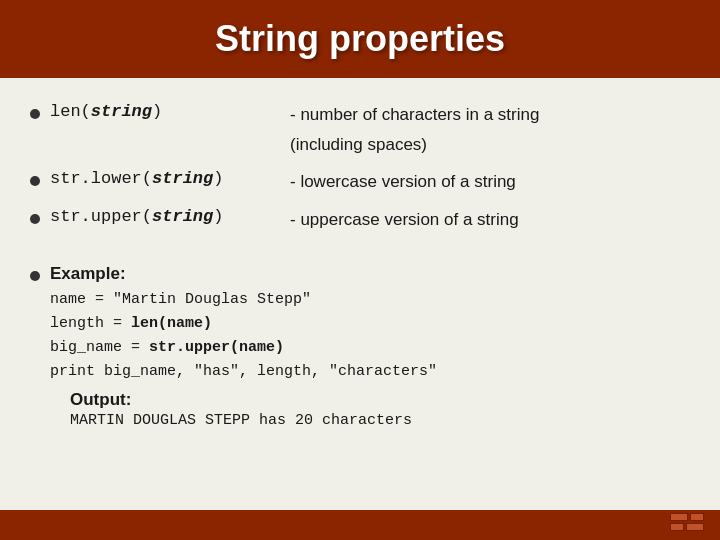 This screenshot has width=720, height=540. What do you see at coordinates (370, 300) in the screenshot?
I see `code-line-1: name = "Martin Douglas Stepp"` at bounding box center [370, 300].